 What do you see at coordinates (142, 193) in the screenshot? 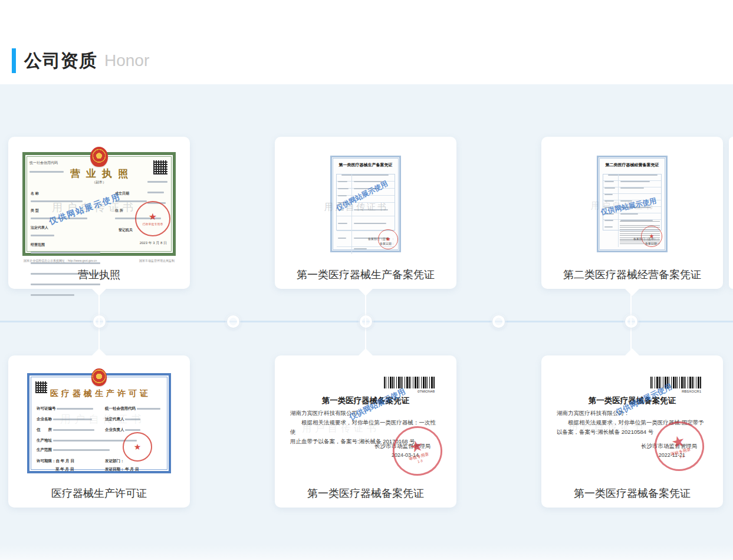
I see `field-established-label: 成立日期` at bounding box center [142, 193].